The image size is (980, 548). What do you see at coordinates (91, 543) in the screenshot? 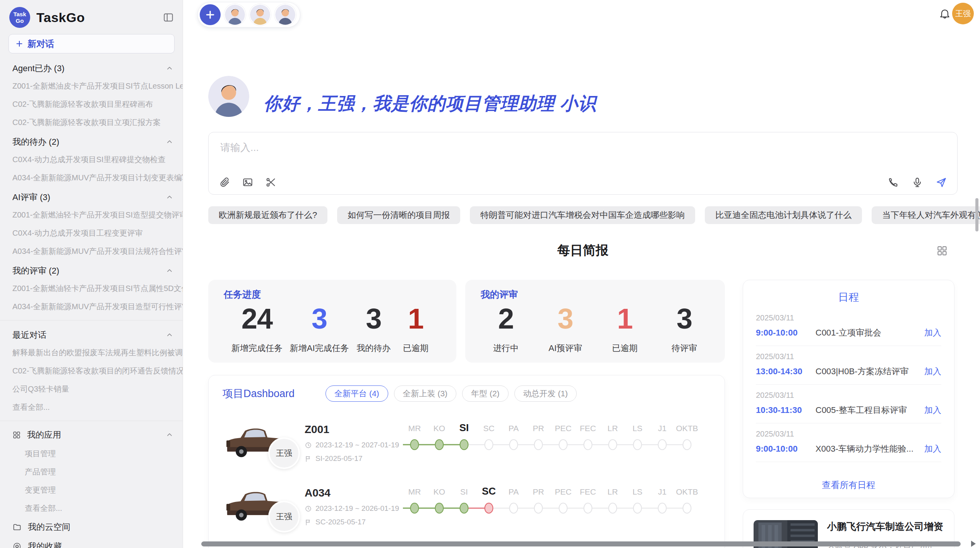
I see `sidebar-item-favorites: 我的收藏` at bounding box center [91, 543].